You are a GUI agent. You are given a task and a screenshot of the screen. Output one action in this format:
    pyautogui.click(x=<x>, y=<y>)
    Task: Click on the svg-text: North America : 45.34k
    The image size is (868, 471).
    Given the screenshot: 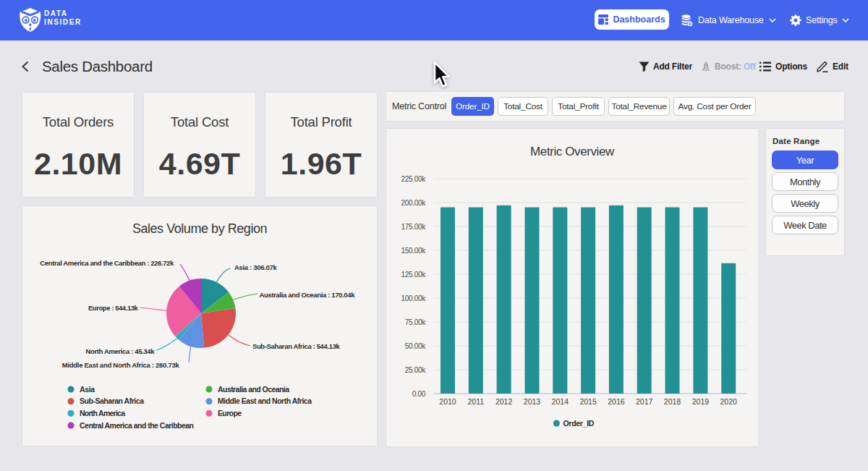 What is the action you would take?
    pyautogui.click(x=121, y=352)
    